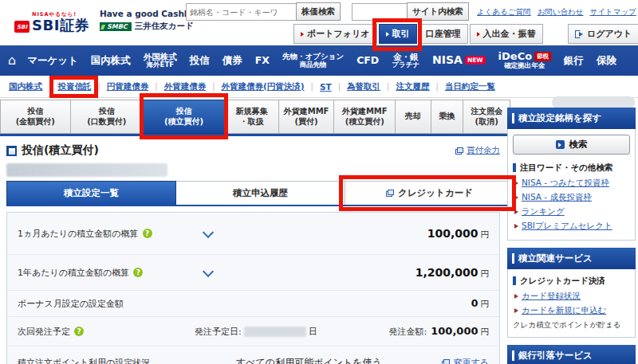  I want to click on buying-power-link: 買付余力, so click(478, 151).